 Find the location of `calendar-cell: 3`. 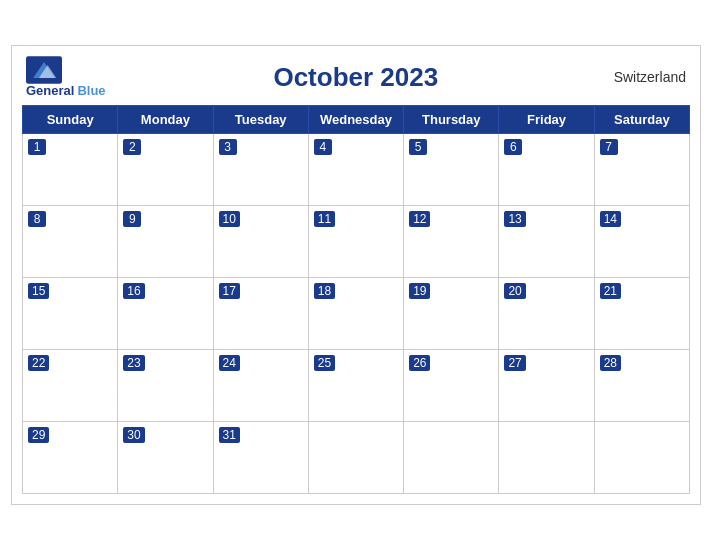

calendar-cell: 3 is located at coordinates (260, 169).